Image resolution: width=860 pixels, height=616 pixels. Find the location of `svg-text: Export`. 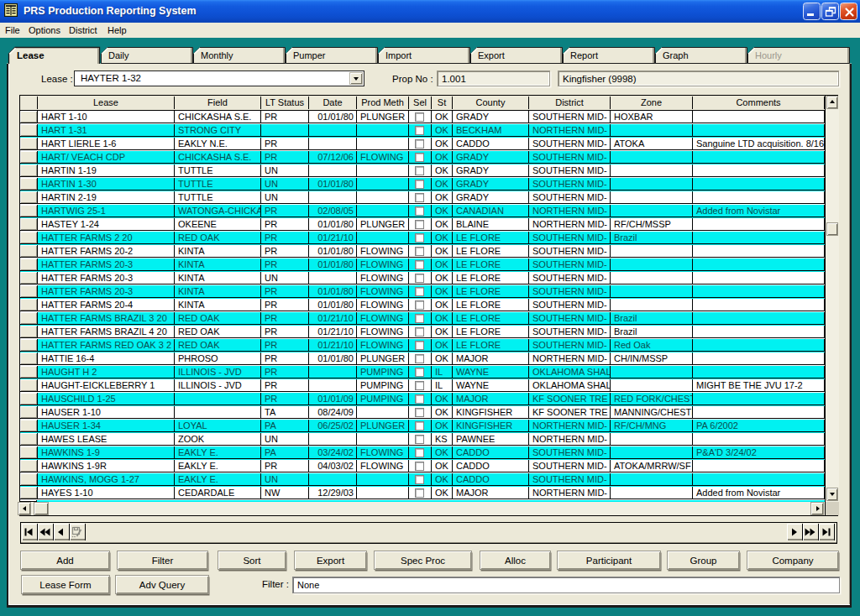

svg-text: Export is located at coordinates (491, 55).